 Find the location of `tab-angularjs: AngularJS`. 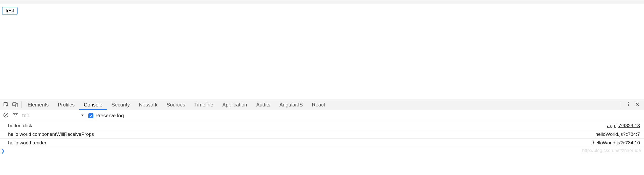

tab-angularjs: AngularJS is located at coordinates (291, 105).